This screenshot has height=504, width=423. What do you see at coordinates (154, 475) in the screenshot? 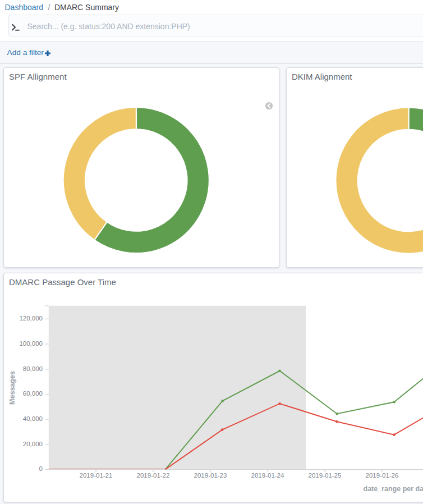
I see `svg-text: 2019-01-22` at bounding box center [154, 475].